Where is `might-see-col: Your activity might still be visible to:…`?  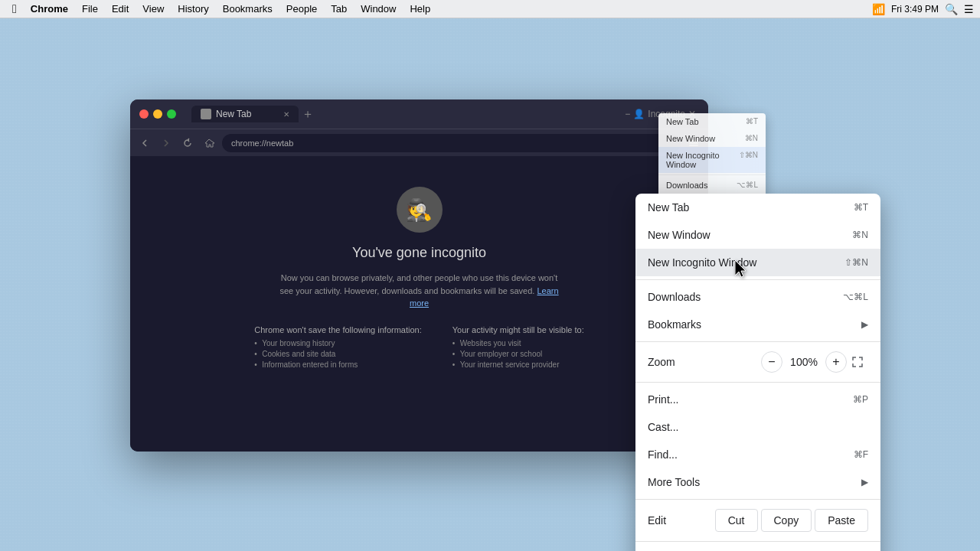
might-see-col: Your activity might still be visible to:… is located at coordinates (518, 348).